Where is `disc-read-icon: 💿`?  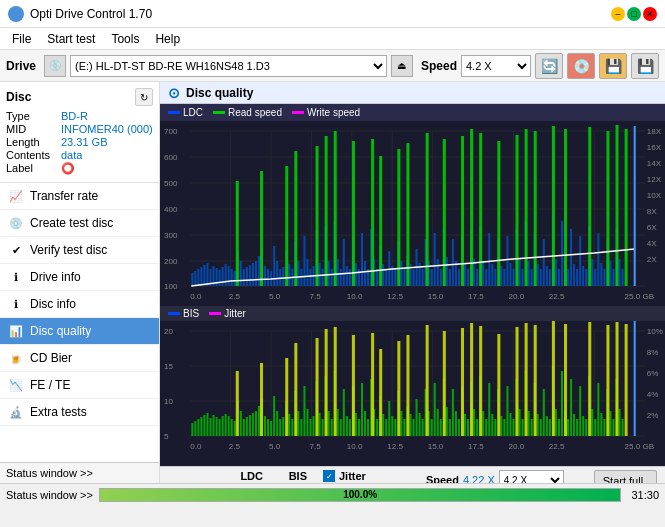 disc-read-icon: 💿 is located at coordinates (581, 66).